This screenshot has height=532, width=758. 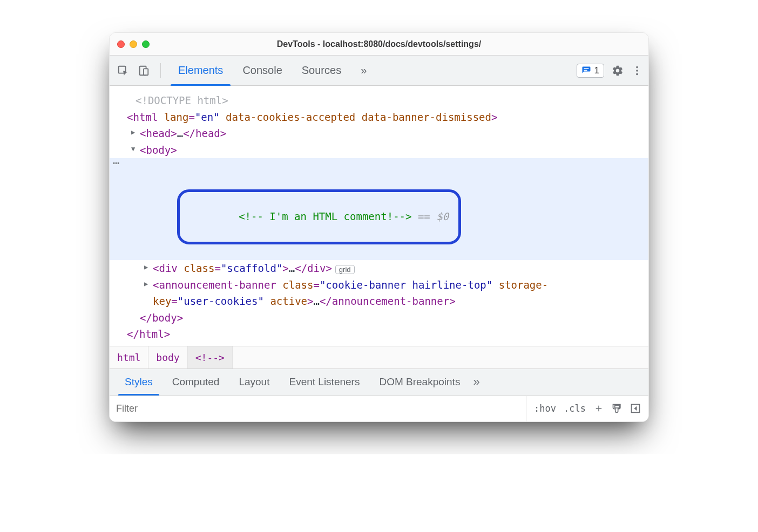 I want to click on selected-tree-row: ⋯ <!-- I'm an HTML comment!--> == $0, so click(x=379, y=209).